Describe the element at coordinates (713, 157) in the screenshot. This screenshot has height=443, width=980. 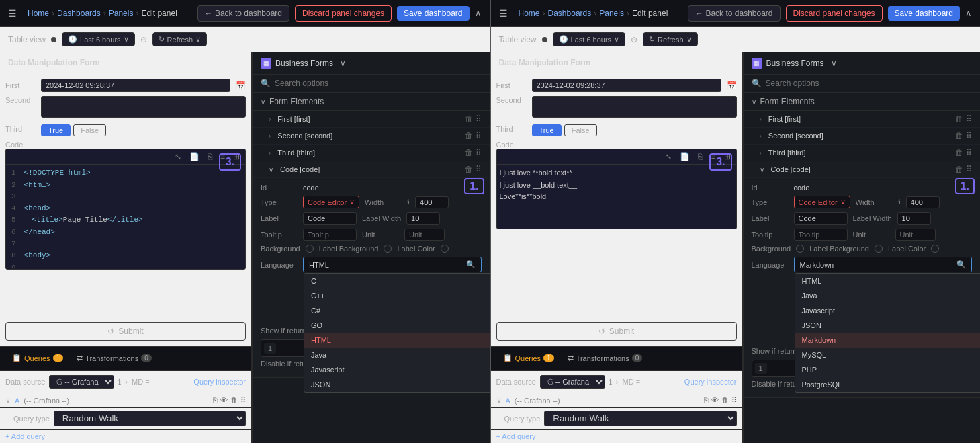
I see `format-code-btn-right: ≡` at that location.